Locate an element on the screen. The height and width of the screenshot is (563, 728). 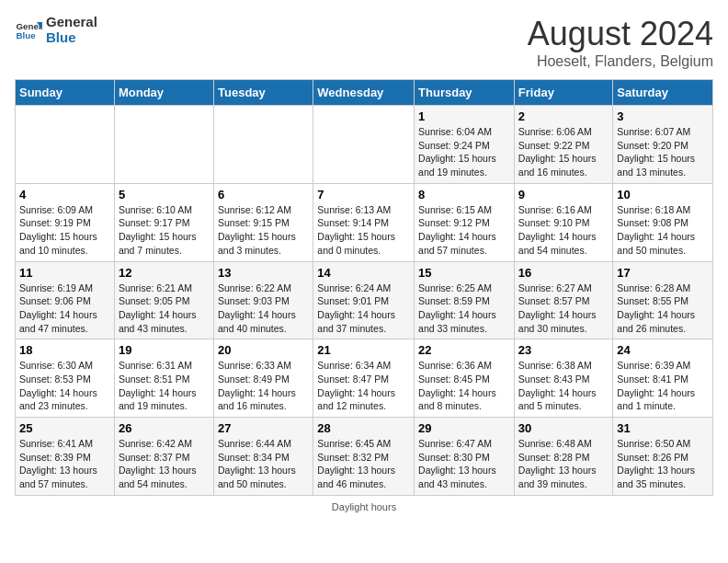
day-detail: Sunrise: 6:10 AM Sunset: 9:17 PM Dayligh… is located at coordinates (164, 230).